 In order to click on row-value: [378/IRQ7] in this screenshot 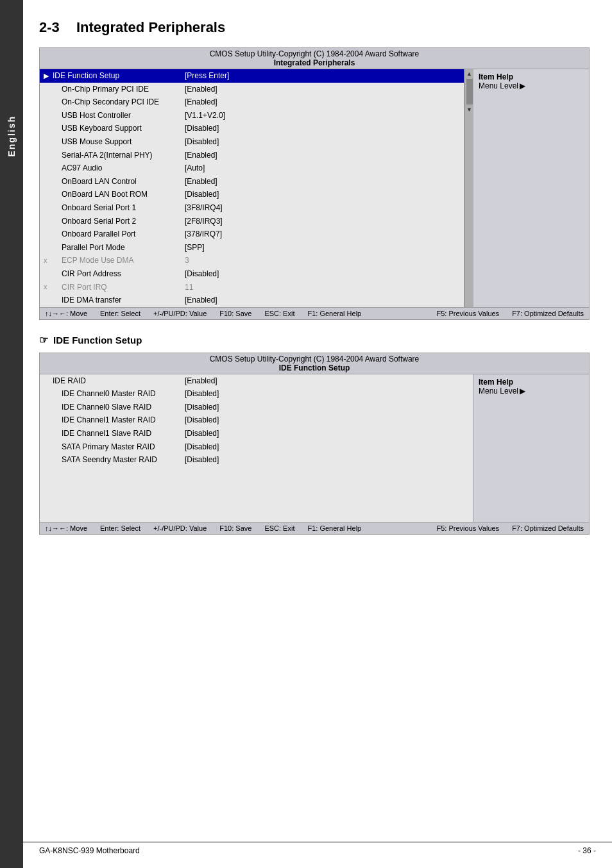, I will do `click(322, 235)`.